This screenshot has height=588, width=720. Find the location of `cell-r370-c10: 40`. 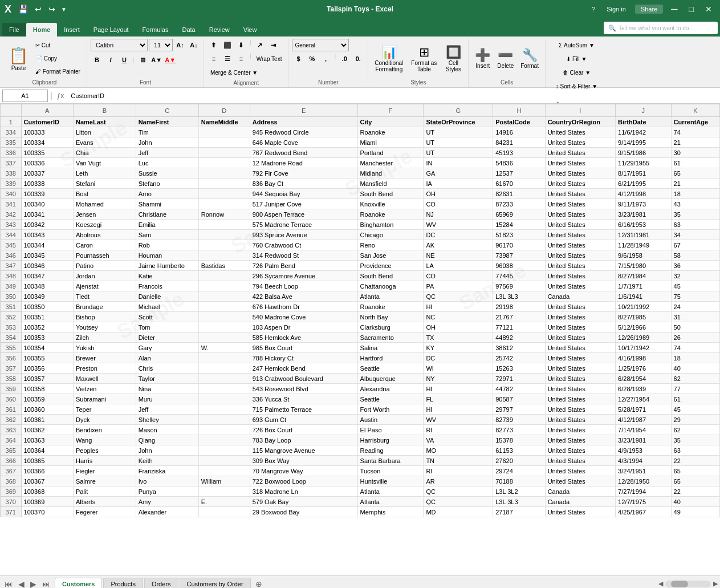

cell-r370-c10: 40 is located at coordinates (695, 502).